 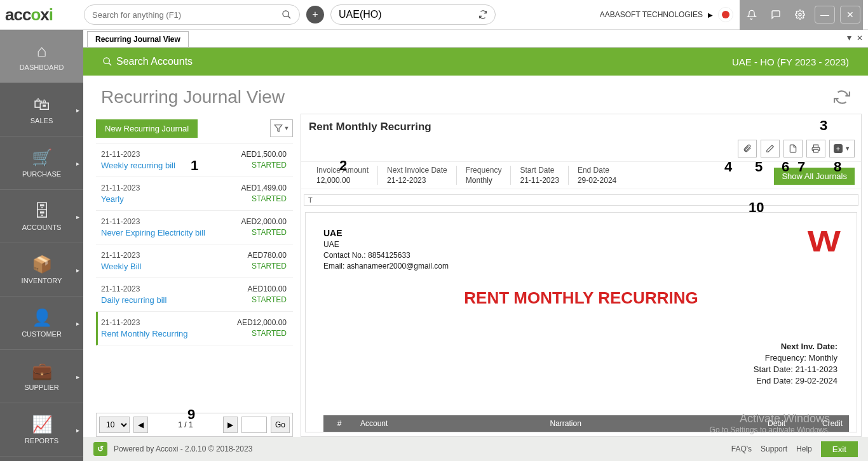 I want to click on metric-value: 29-02-2024, so click(x=597, y=180).